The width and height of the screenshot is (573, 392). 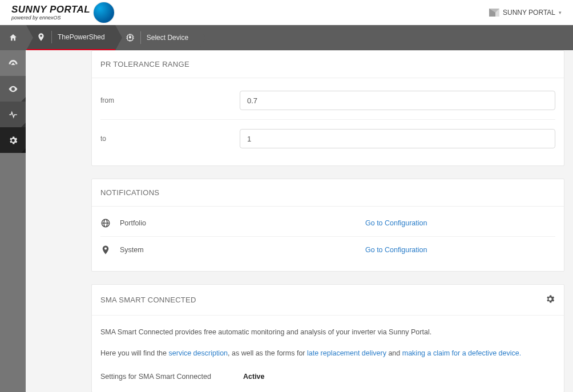 I want to click on sidebar-item-analysis, so click(x=13, y=114).